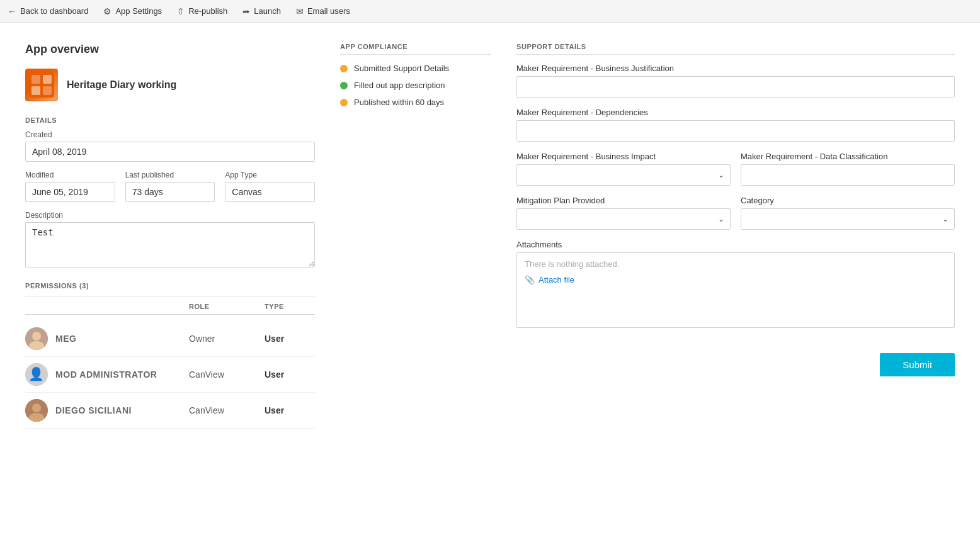 The image size is (980, 552). Describe the element at coordinates (917, 365) in the screenshot. I see `submit-button: Submit` at that location.